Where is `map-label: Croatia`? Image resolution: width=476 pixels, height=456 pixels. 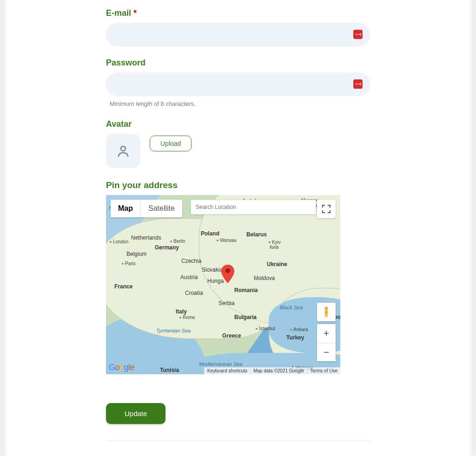 map-label: Croatia is located at coordinates (194, 293).